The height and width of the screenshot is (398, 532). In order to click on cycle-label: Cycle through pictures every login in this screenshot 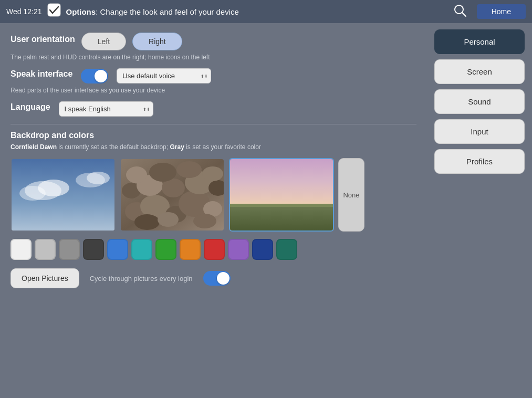, I will do `click(141, 278)`.